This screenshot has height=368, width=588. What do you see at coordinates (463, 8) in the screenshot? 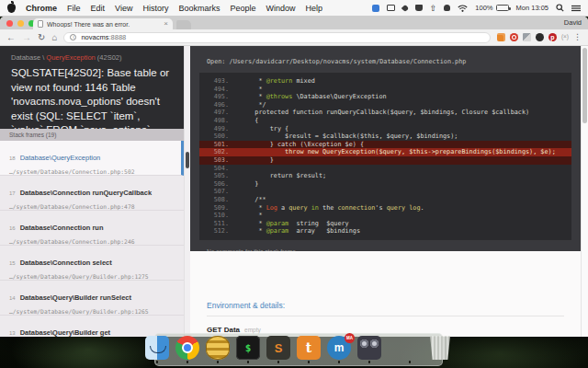
I see `wifi-icon` at bounding box center [463, 8].